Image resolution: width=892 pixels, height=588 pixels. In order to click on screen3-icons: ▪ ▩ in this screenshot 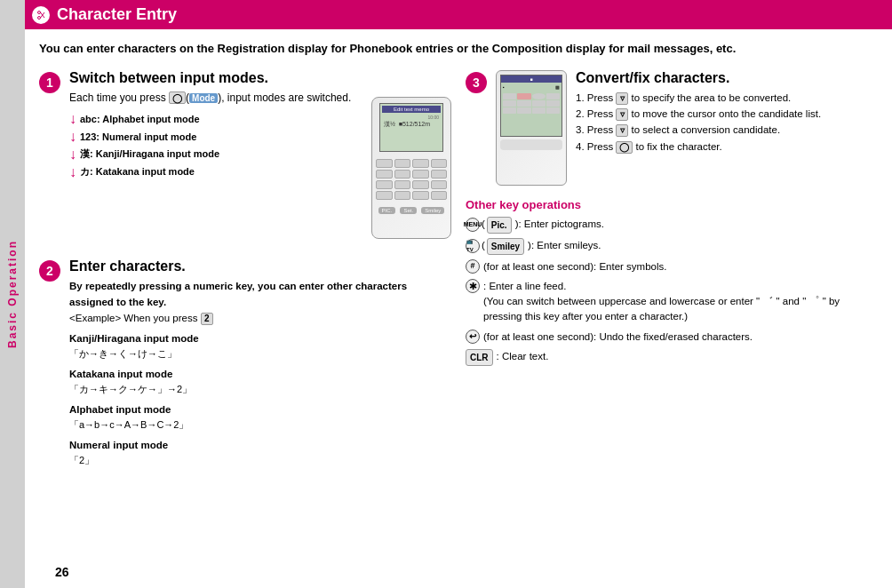, I will do `click(531, 87)`.